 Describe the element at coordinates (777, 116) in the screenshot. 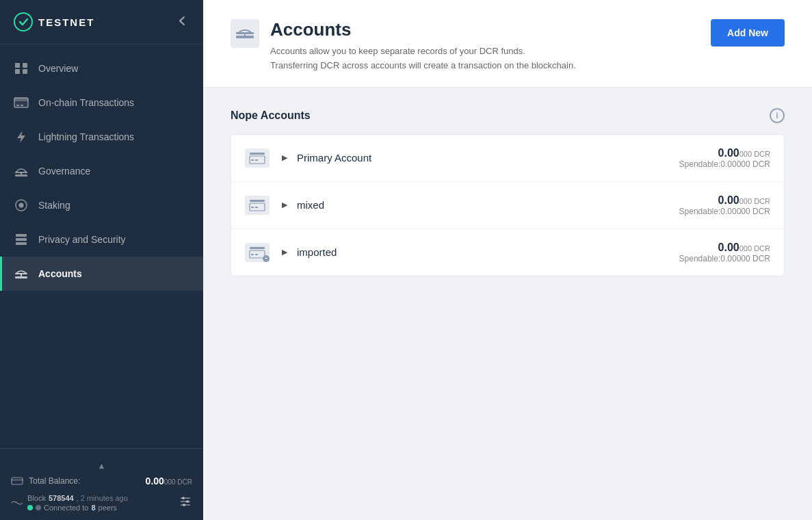

I see `info-symbol: i` at that location.